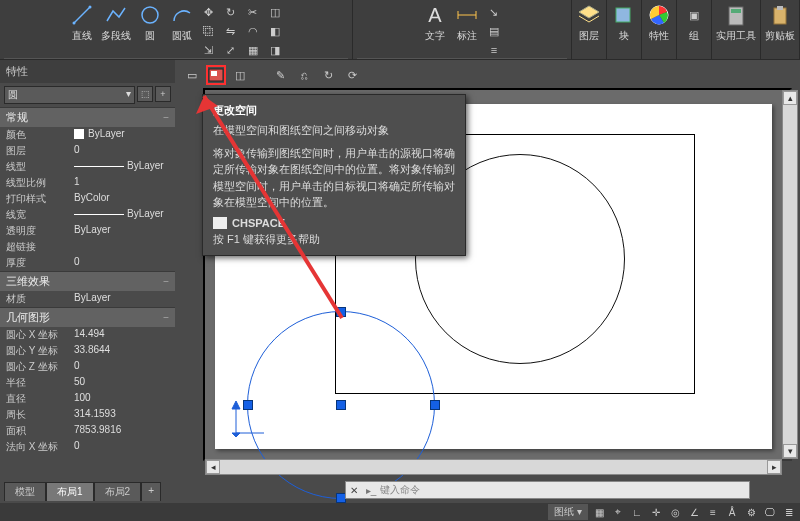  Describe the element at coordinates (145, 94) in the screenshot. I see `quickselect-button: ⬚` at that location.